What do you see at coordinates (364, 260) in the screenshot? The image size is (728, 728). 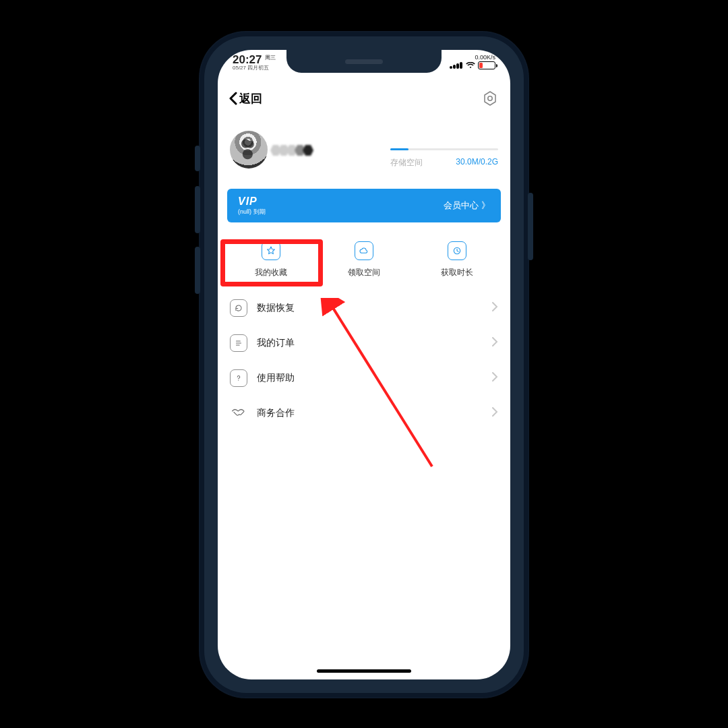 I see `feature-row: 我的收藏 领取空间 获取时长` at bounding box center [364, 260].